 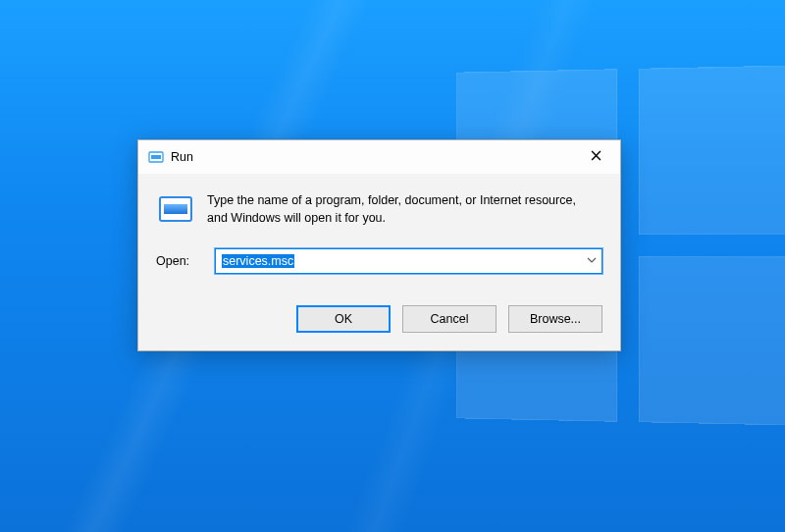 I want to click on dialog-button-row: OK Cancel Browse..., so click(x=379, y=321).